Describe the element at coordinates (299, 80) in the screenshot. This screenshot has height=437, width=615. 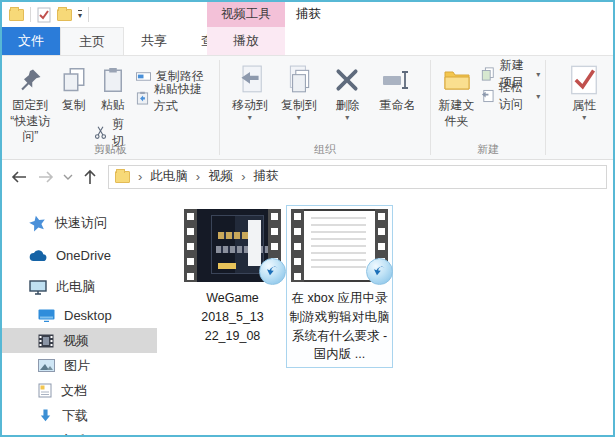
I see `copy-to-icon` at that location.